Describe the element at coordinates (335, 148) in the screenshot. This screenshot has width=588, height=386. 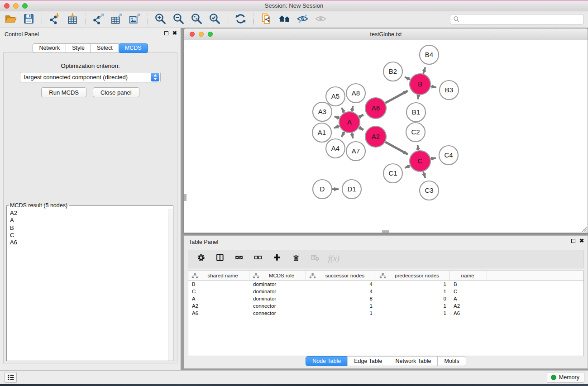
I see `graph-node-A4: A4` at that location.